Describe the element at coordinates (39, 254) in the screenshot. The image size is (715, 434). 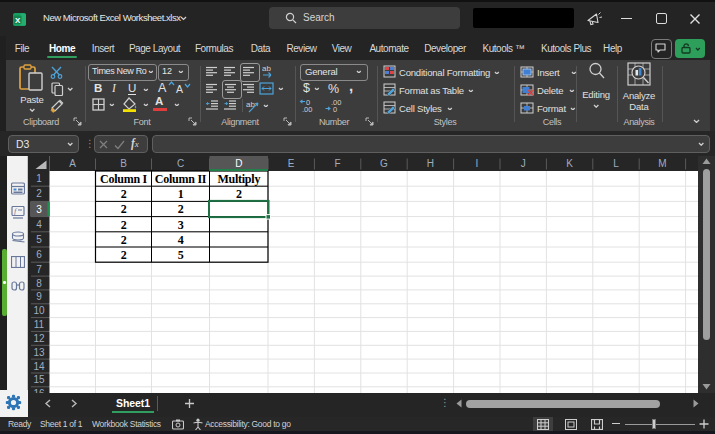
I see `svg-text: 6` at that location.